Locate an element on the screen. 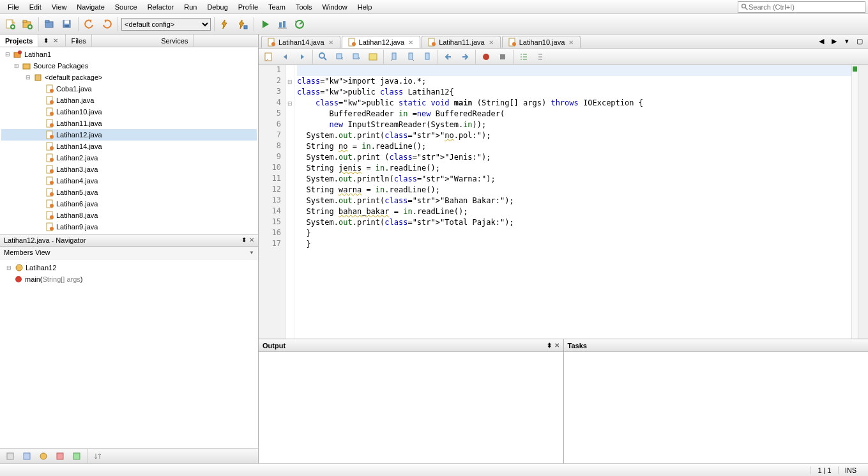  code-line: String warna = in.readLine(); is located at coordinates (574, 190).